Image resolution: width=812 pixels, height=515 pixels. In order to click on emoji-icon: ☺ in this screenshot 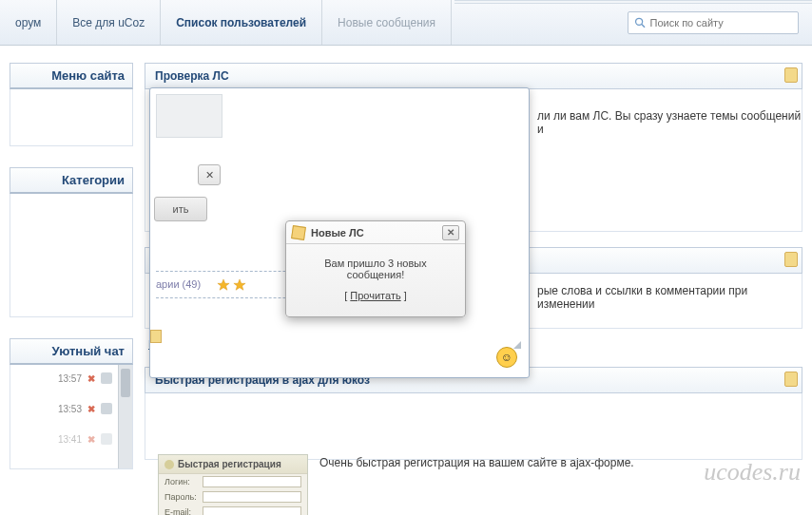, I will do `click(507, 357)`.